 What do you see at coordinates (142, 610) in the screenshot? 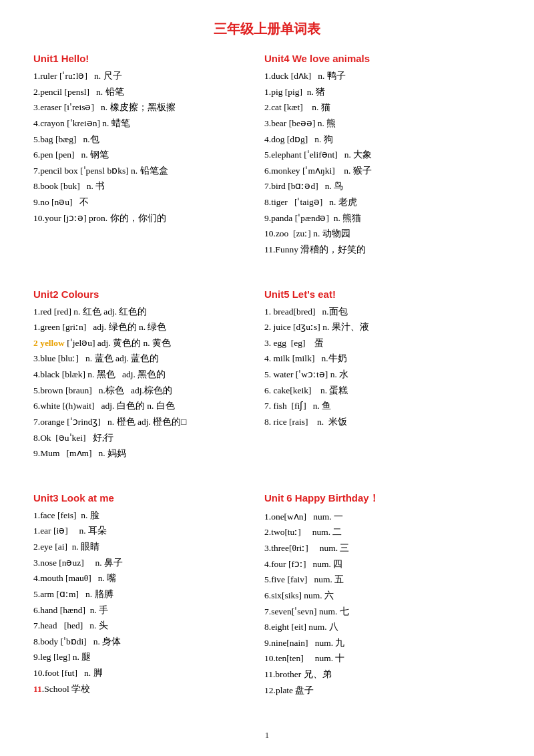
I see `list-item: 6.hand [hænd] n. 手` at bounding box center [142, 610].